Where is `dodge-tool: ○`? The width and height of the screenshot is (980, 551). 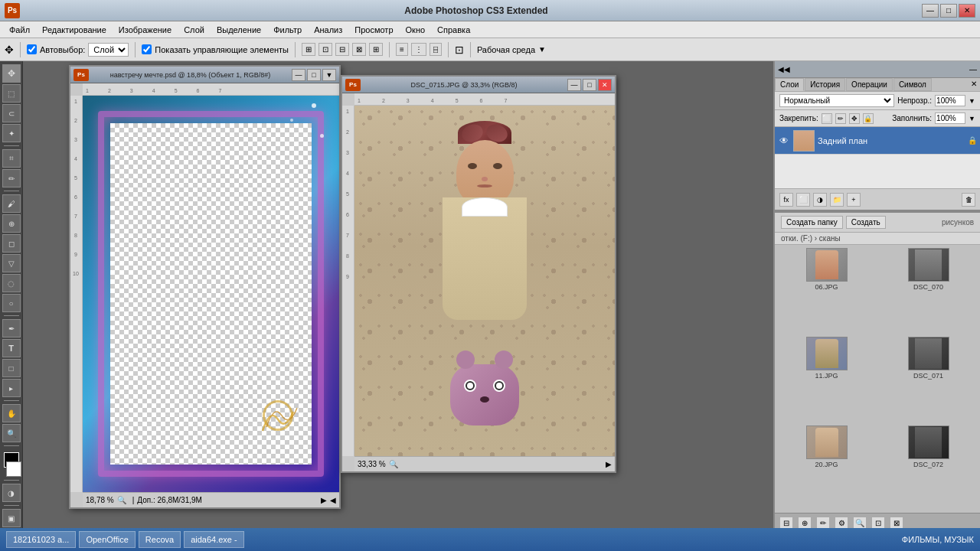 dodge-tool: ○ is located at coordinates (11, 303).